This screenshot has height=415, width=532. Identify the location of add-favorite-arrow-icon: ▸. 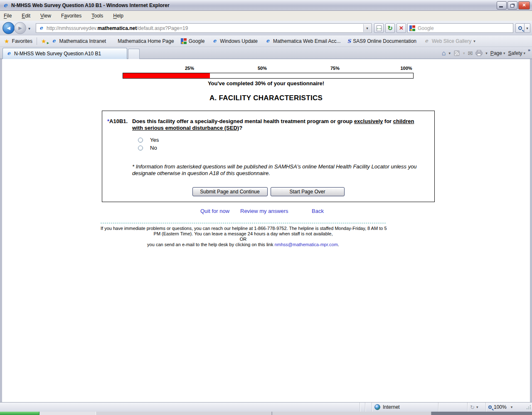
(48, 43).